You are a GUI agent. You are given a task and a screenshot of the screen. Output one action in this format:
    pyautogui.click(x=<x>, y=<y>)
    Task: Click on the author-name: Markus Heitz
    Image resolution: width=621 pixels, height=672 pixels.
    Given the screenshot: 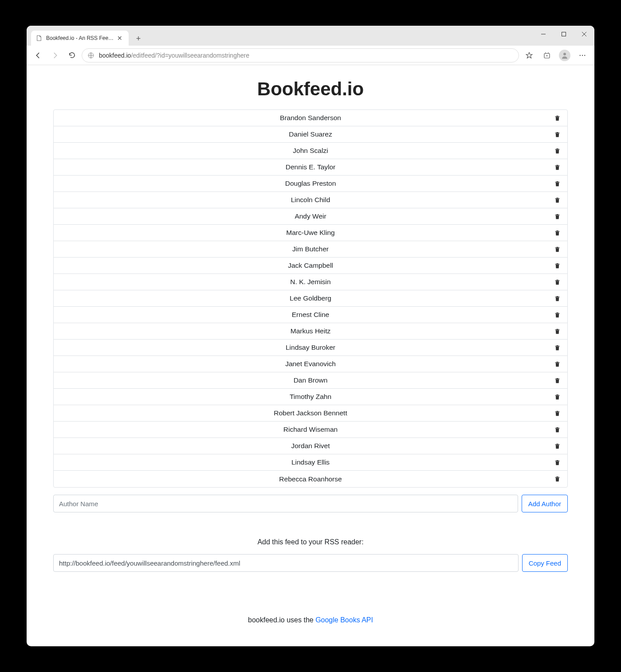 What is the action you would take?
    pyautogui.click(x=310, y=331)
    